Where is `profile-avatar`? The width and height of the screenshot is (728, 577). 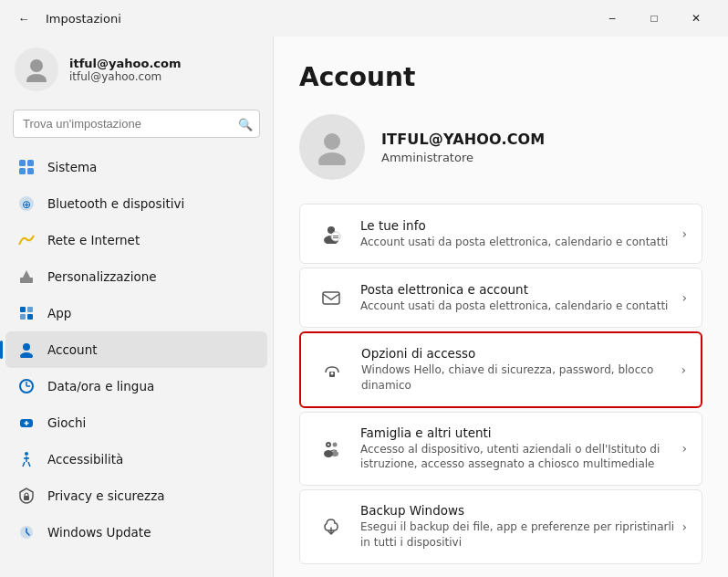 profile-avatar is located at coordinates (332, 147).